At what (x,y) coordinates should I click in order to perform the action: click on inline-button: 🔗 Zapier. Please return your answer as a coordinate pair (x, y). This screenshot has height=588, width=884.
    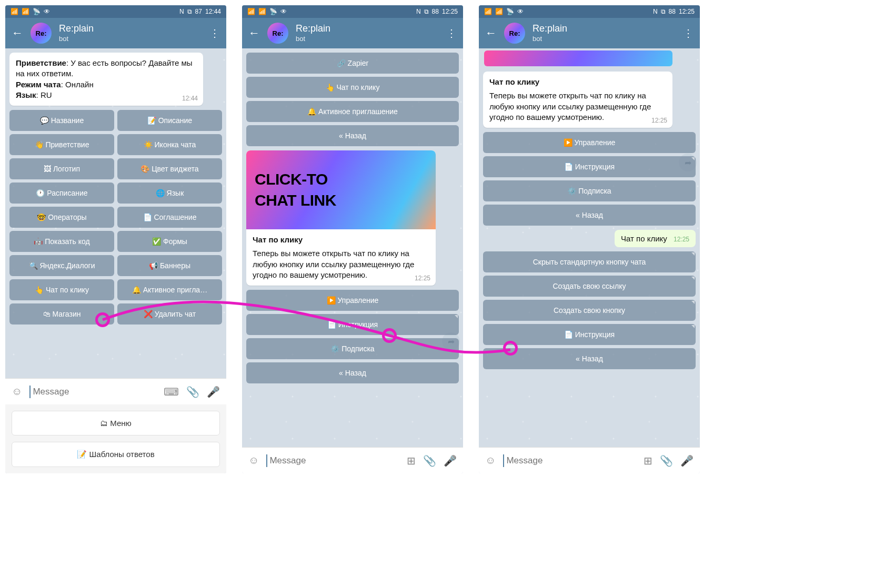
    Looking at the image, I should click on (353, 63).